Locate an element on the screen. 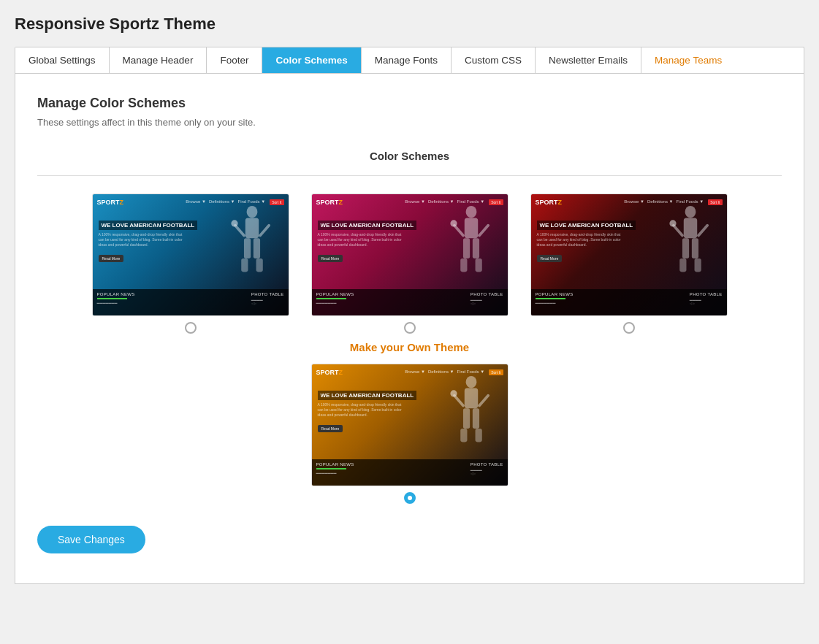 This screenshot has width=819, height=644. theme-preview-red: SPORTZ Browse ▼Definitions ▼Find Foods ▼… is located at coordinates (410, 255).